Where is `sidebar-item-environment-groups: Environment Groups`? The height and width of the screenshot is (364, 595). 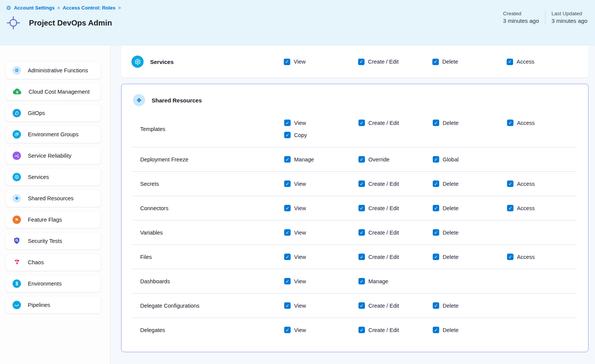 sidebar-item-environment-groups: Environment Groups is located at coordinates (53, 134).